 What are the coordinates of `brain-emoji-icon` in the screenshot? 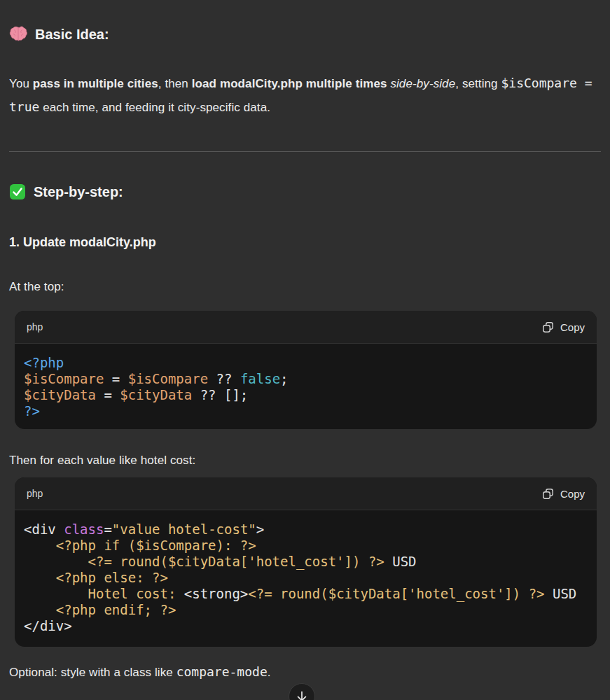 It's located at (18, 34).